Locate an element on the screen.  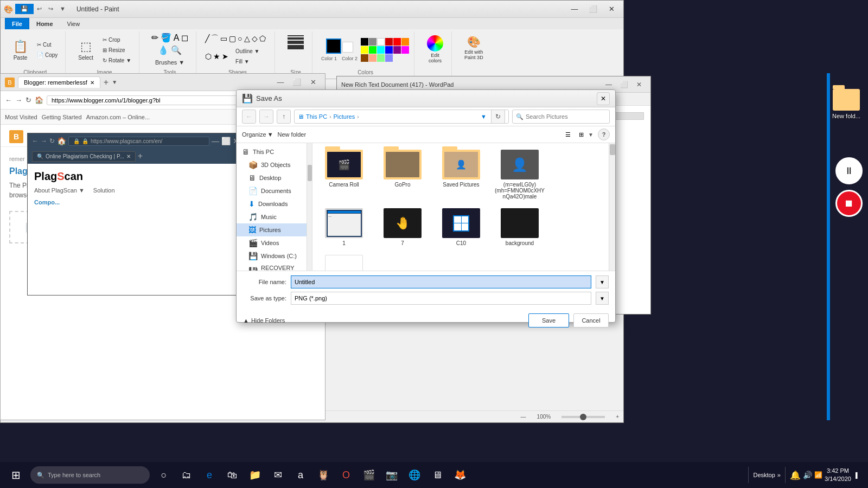
clock: 3:42 PM 3/14/2020 is located at coordinates (838, 475).